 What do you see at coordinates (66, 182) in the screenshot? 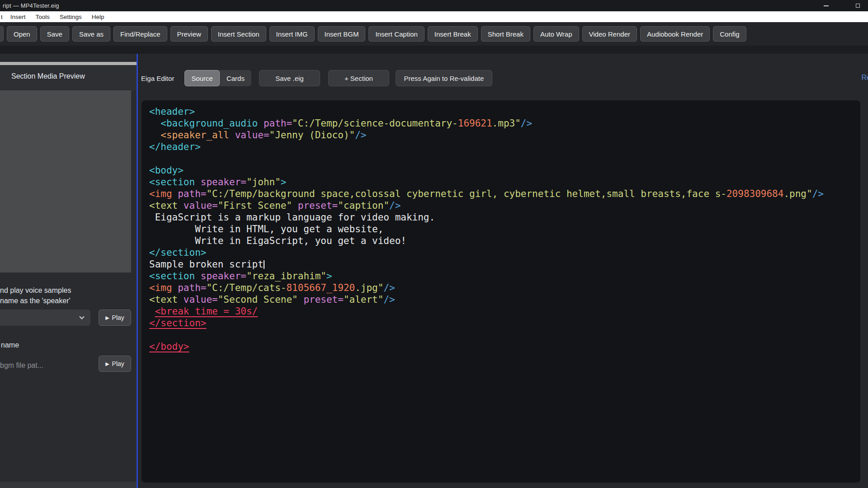
I see `media-preview-panel` at bounding box center [66, 182].